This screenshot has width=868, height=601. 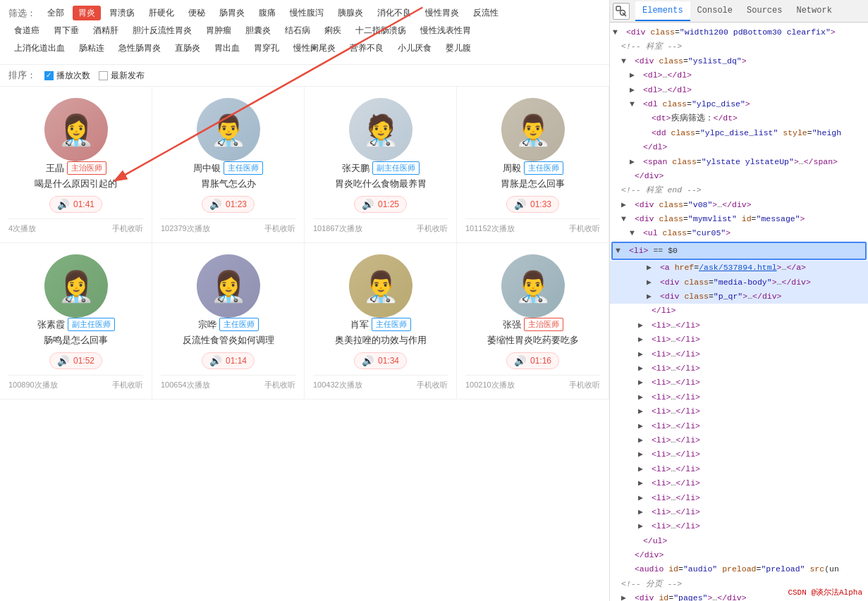 What do you see at coordinates (228, 204) in the screenshot?
I see `audio-bar-1: 🔊 01:23` at bounding box center [228, 204].